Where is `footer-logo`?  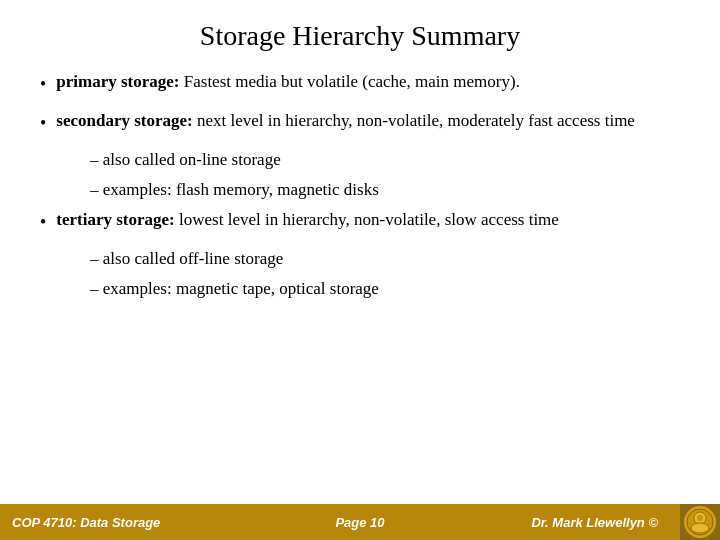
footer-logo is located at coordinates (700, 522).